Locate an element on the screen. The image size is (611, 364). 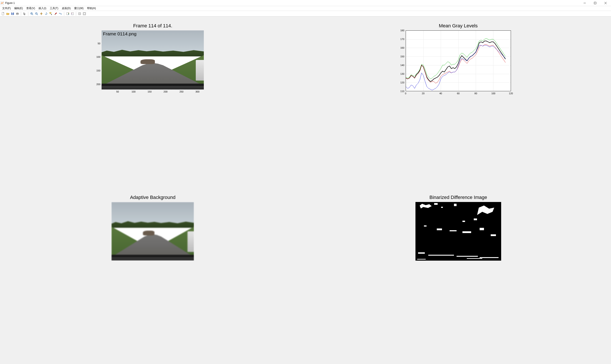
subplot-1-ytick: 200 is located at coordinates (98, 84).